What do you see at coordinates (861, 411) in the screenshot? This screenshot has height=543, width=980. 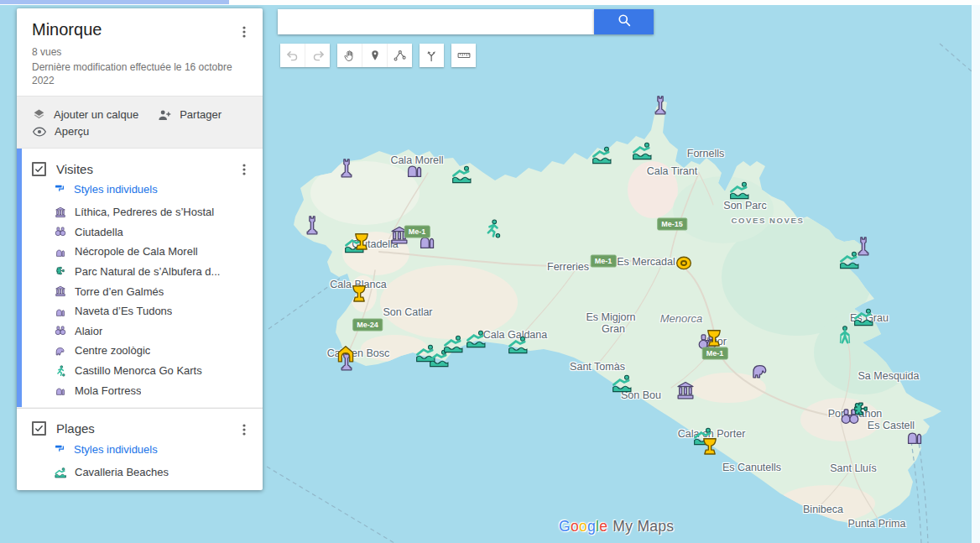 I see `map-marker-puzzle` at bounding box center [861, 411].